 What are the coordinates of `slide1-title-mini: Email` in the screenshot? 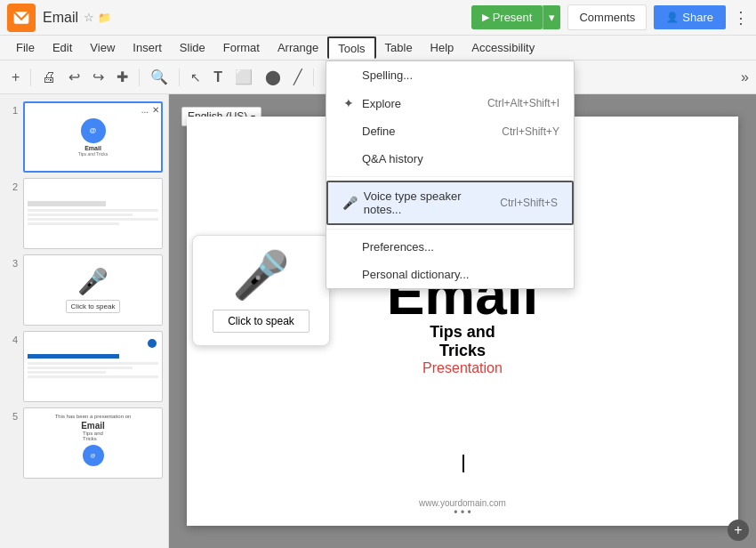 It's located at (92, 148).